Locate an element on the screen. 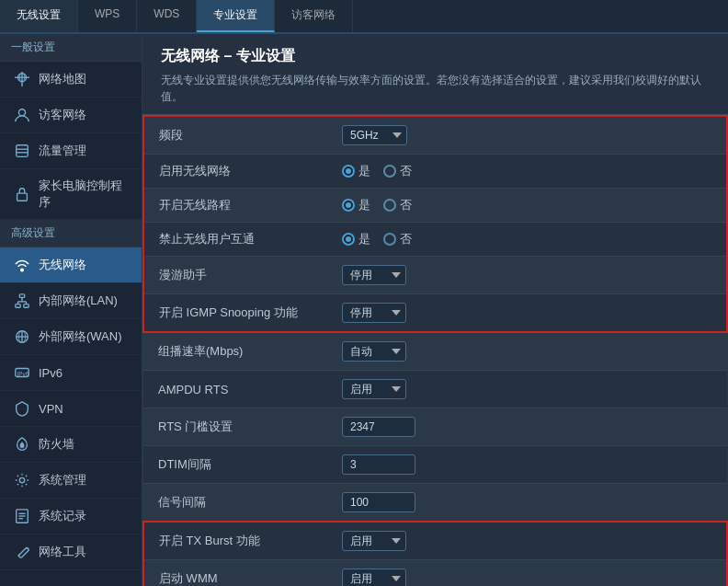 The image size is (728, 586). general-header: 一般设置 is located at coordinates (71, 48).